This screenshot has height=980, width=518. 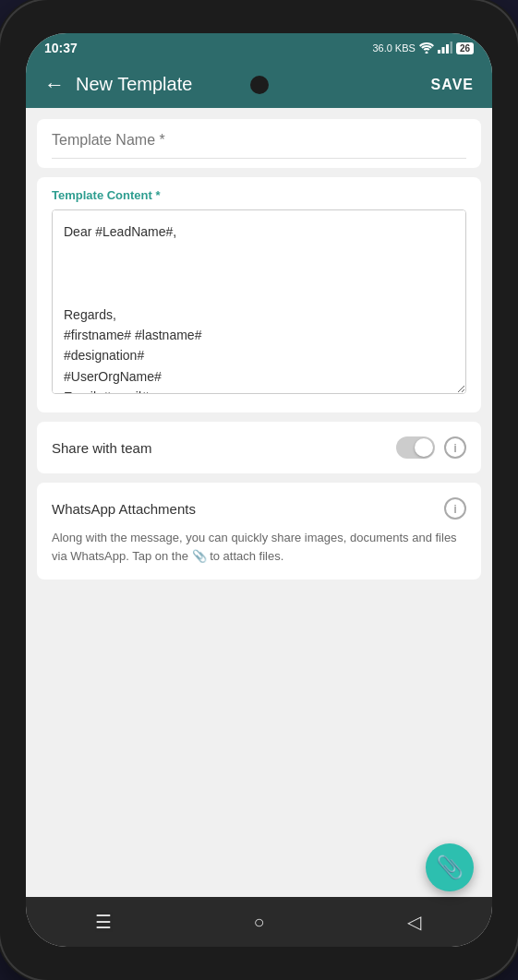 What do you see at coordinates (259, 140) in the screenshot?
I see `template-name-input` at bounding box center [259, 140].